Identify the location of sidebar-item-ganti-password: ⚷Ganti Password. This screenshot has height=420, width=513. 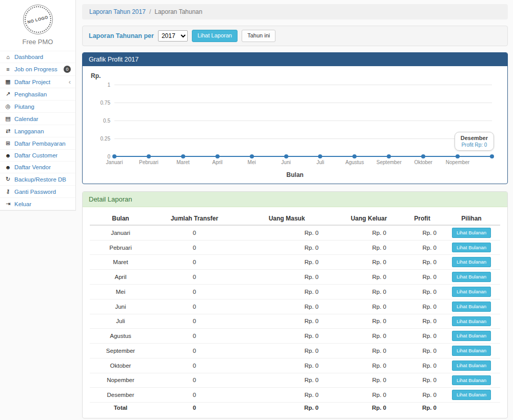
(38, 191).